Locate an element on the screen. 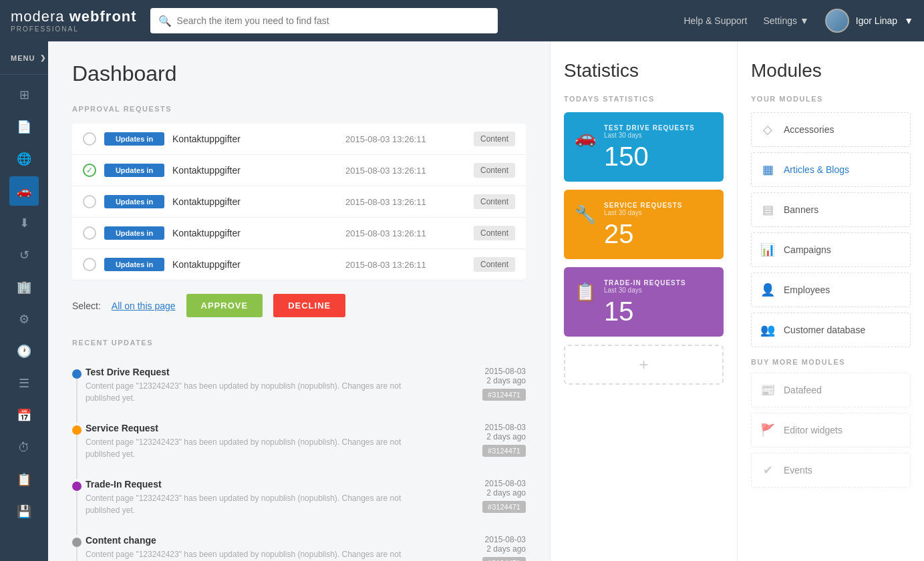 This screenshot has width=924, height=561. radio-circle-checked is located at coordinates (90, 170).